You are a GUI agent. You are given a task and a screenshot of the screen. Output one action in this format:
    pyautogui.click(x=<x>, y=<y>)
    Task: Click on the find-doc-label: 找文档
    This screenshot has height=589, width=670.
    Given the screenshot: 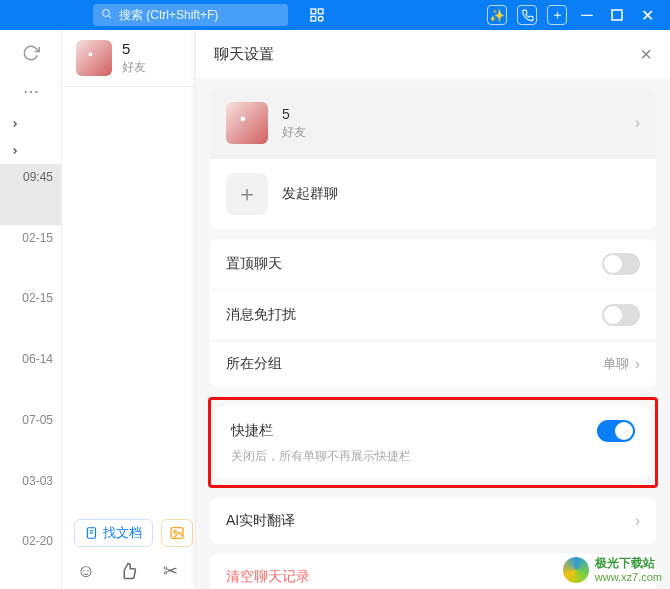 What is the action you would take?
    pyautogui.click(x=122, y=533)
    